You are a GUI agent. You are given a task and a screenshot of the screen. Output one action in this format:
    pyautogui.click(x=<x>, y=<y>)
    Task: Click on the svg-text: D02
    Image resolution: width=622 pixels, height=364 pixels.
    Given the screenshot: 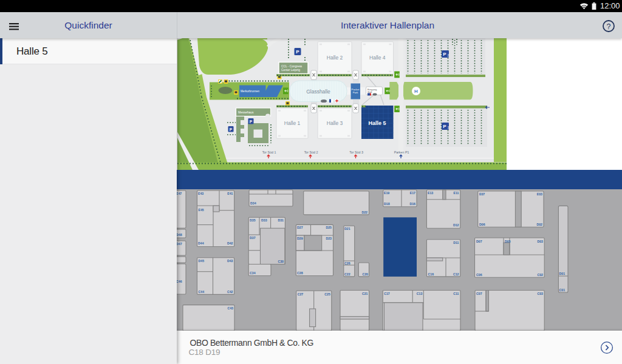 What is the action you would take?
    pyautogui.click(x=539, y=224)
    